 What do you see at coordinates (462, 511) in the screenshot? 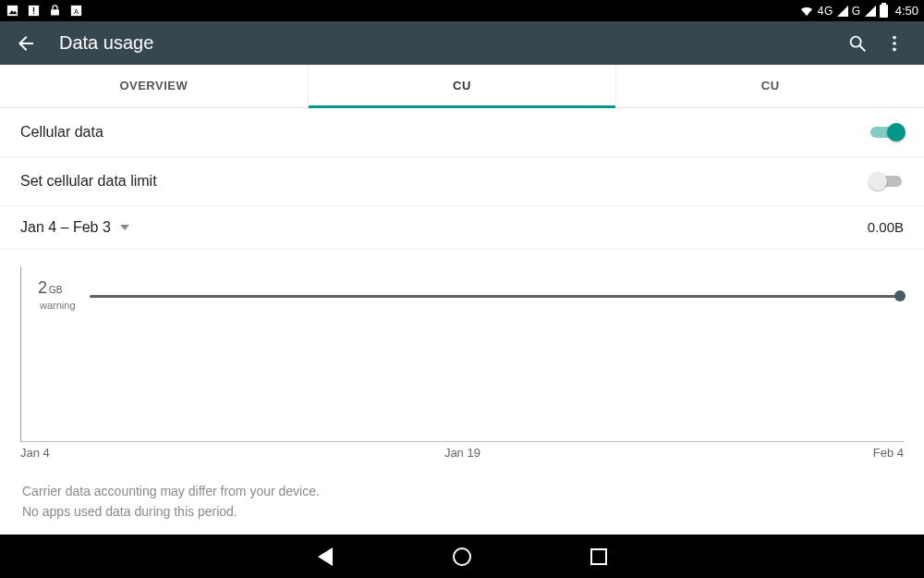
I see `note-no-apps: No apps used data during this period.` at bounding box center [462, 511].